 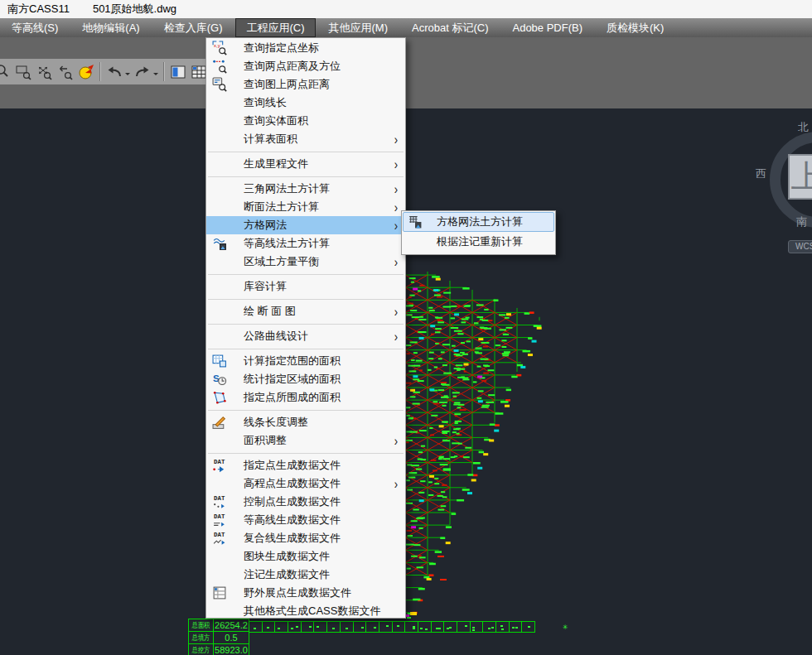 What do you see at coordinates (306, 225) in the screenshot?
I see `menu-item-11: 方格网法›` at bounding box center [306, 225].